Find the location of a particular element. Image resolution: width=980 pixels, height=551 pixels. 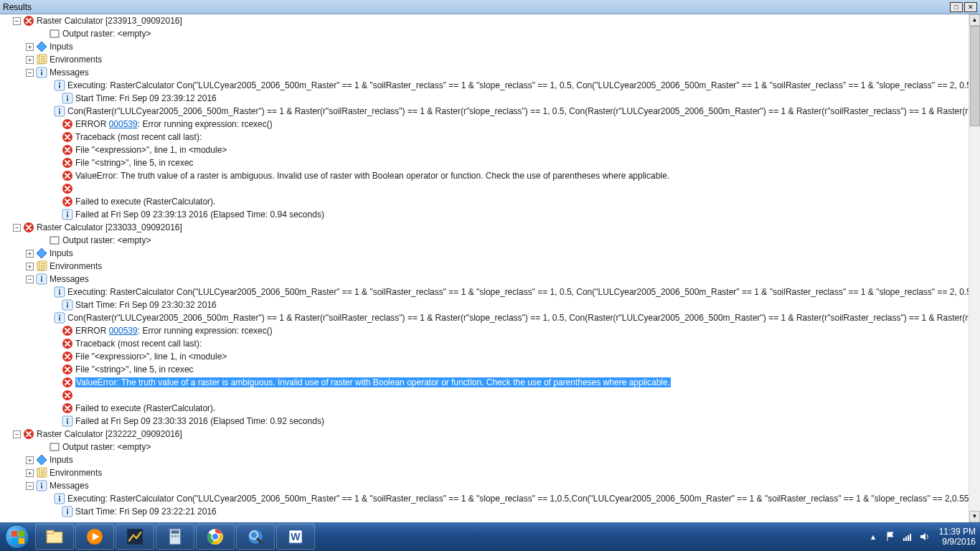

tray-flag-icon is located at coordinates (890, 537).